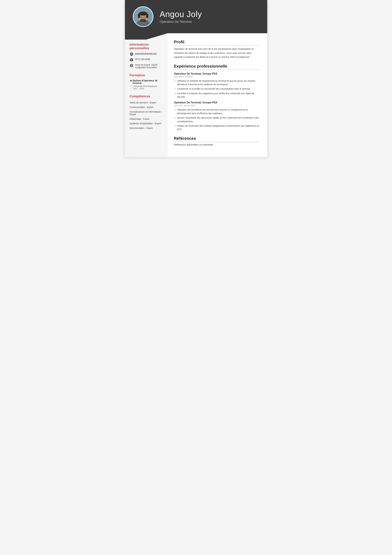 The width and height of the screenshot is (392, 555). What do you see at coordinates (132, 60) in the screenshot?
I see `phone-icon` at bounding box center [132, 60].